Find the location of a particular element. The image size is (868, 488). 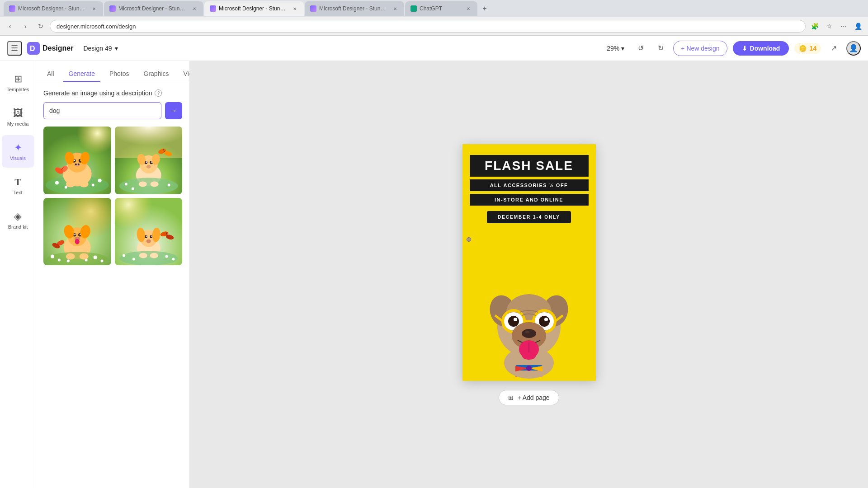

coin-count: 14 is located at coordinates (813, 48).